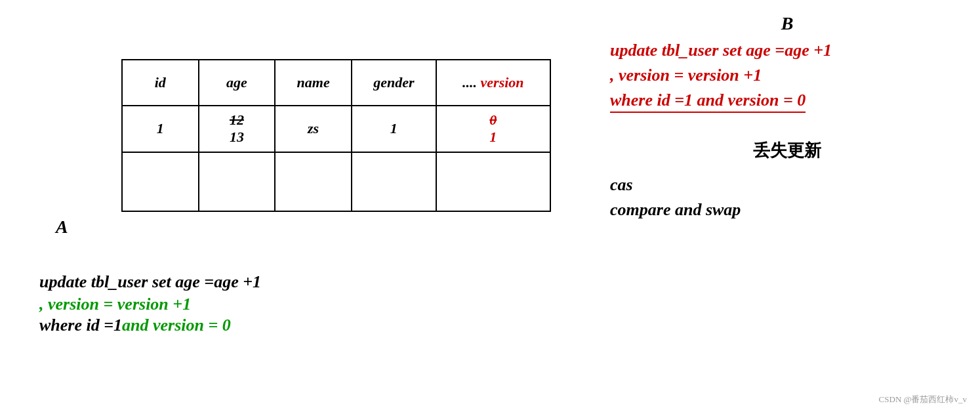 This screenshot has width=980, height=412. What do you see at coordinates (787, 51) in the screenshot?
I see `b-line1: update tbl_user set age =age +1` at bounding box center [787, 51].